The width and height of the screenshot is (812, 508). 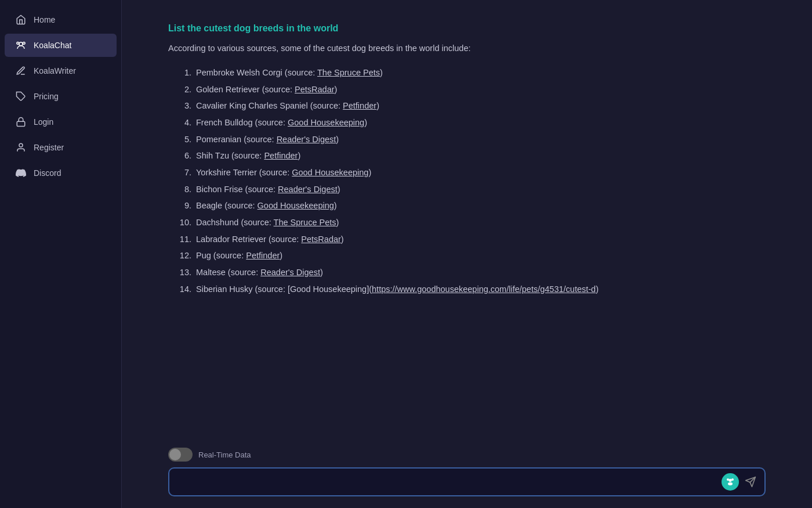 What do you see at coordinates (467, 173) in the screenshot?
I see `list-item: 7.Yorkshire Terrier (source: Good Housek…` at bounding box center [467, 173].